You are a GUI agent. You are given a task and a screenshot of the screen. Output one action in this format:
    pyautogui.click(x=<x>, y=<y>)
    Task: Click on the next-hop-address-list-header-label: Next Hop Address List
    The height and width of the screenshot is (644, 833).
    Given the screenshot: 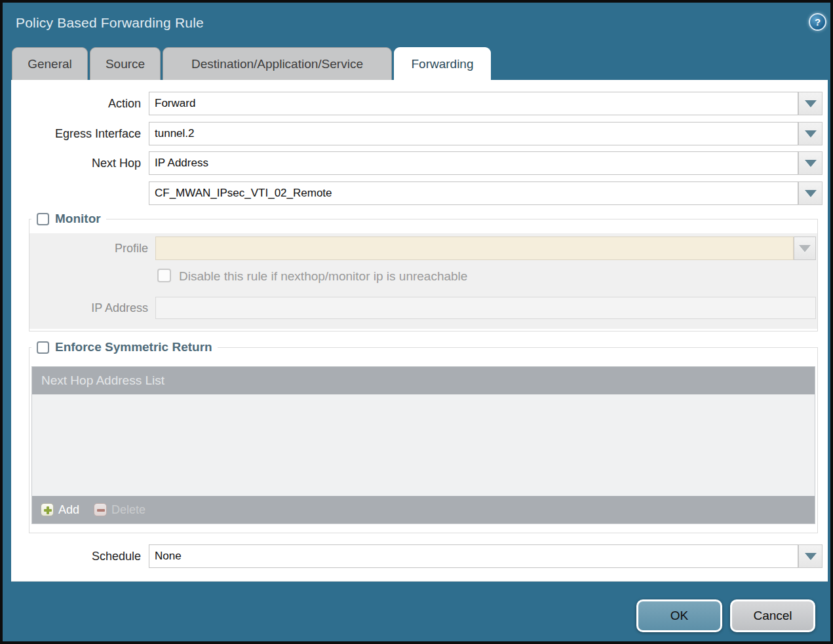 What is the action you would take?
    pyautogui.click(x=103, y=381)
    